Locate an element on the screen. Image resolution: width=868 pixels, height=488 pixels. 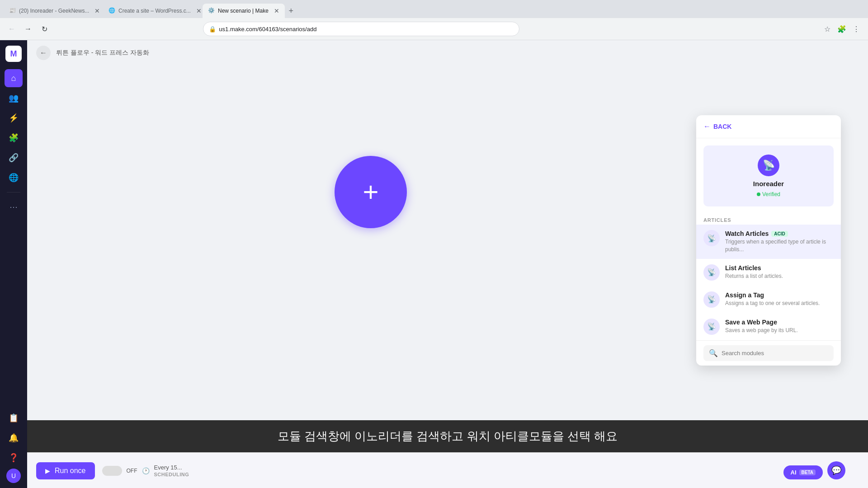
toolbar-icons: ☆ 🧩 ⋮ is located at coordinates (842, 29).